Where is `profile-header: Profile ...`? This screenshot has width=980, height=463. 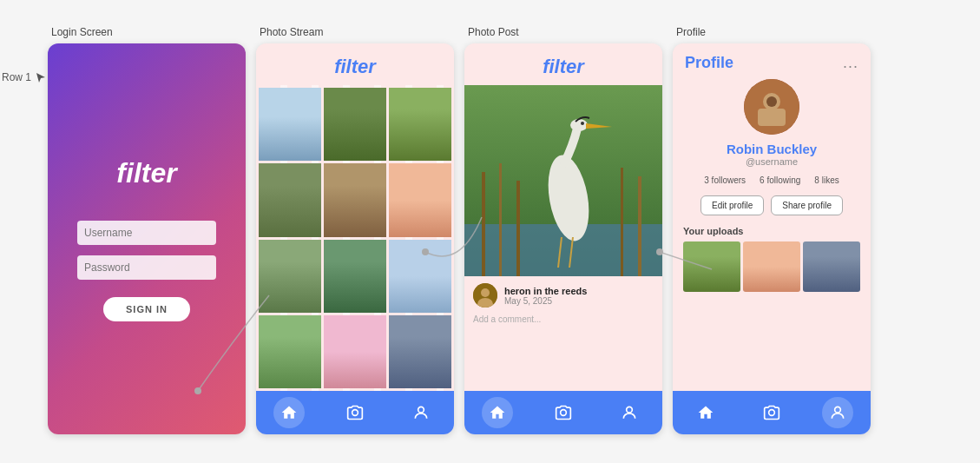
profile-header: Profile ... is located at coordinates (772, 61).